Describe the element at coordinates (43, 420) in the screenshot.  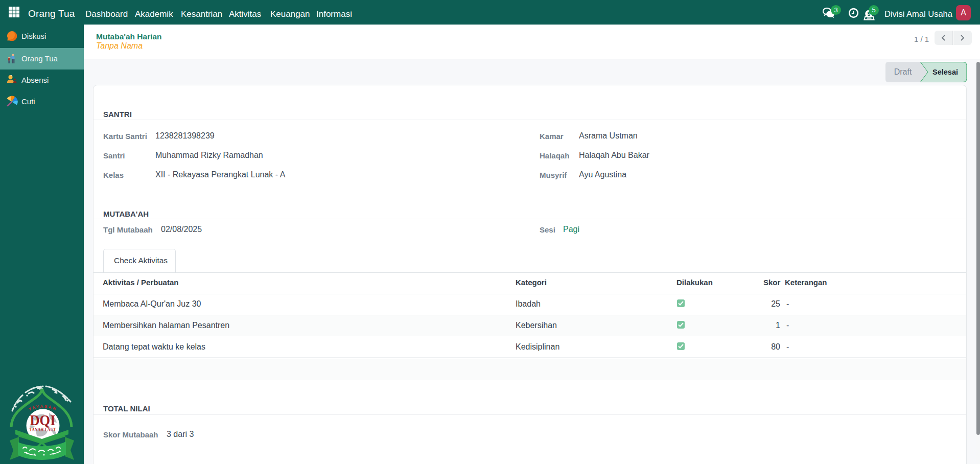
I see `svg-text: DQI` at that location.